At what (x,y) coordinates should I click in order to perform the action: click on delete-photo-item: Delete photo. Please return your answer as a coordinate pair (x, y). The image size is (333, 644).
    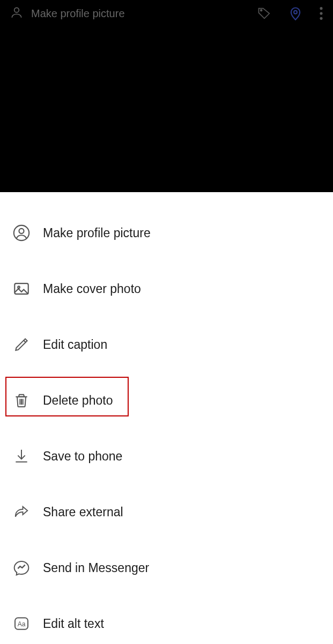
    Looking at the image, I should click on (166, 400).